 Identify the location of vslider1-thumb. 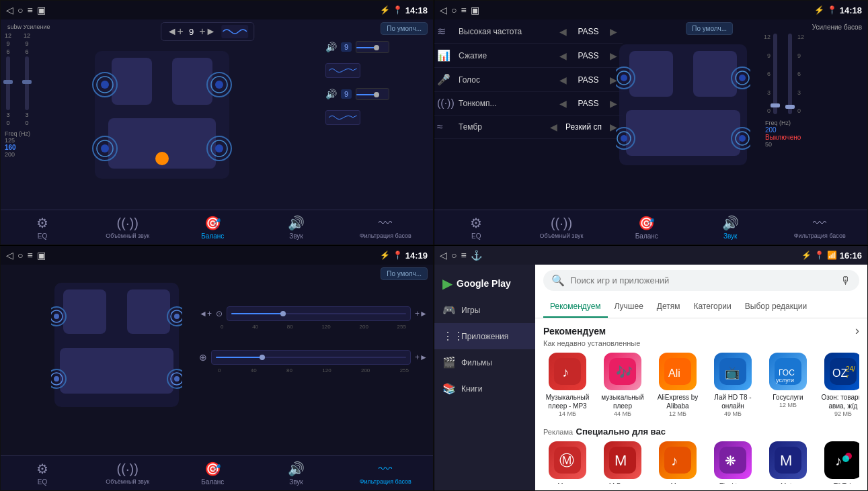
(8, 82).